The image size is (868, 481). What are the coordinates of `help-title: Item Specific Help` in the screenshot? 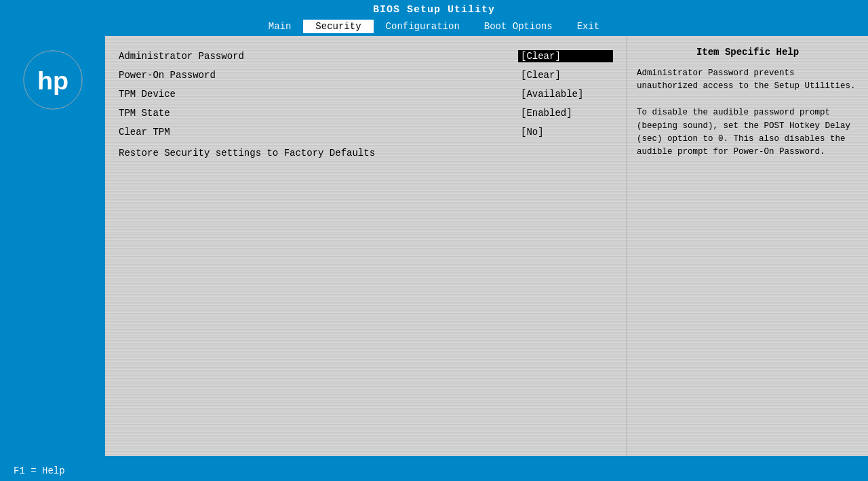 It's located at (747, 52).